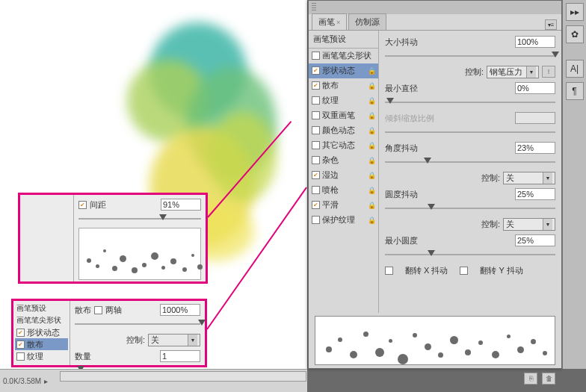 The width and height of the screenshot is (586, 392). I want to click on brush-option-item: 画笔笔尖形状, so click(344, 56).